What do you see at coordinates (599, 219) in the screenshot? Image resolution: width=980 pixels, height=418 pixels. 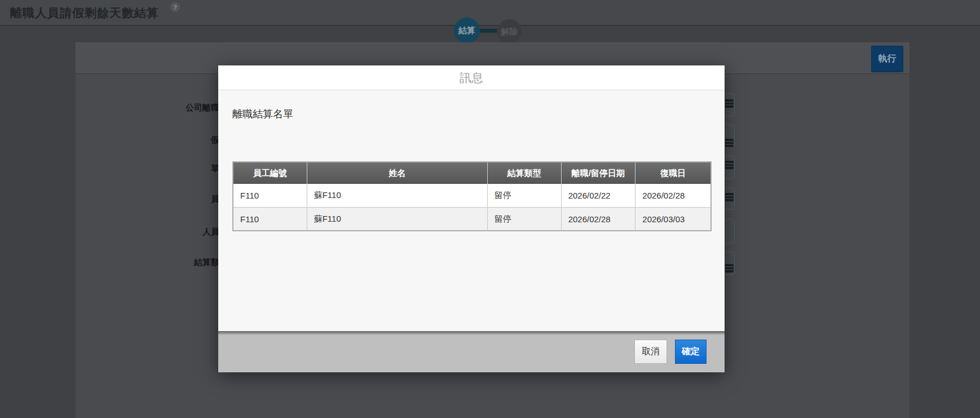 I see `cell-resign-date: 2026/02/28` at bounding box center [599, 219].